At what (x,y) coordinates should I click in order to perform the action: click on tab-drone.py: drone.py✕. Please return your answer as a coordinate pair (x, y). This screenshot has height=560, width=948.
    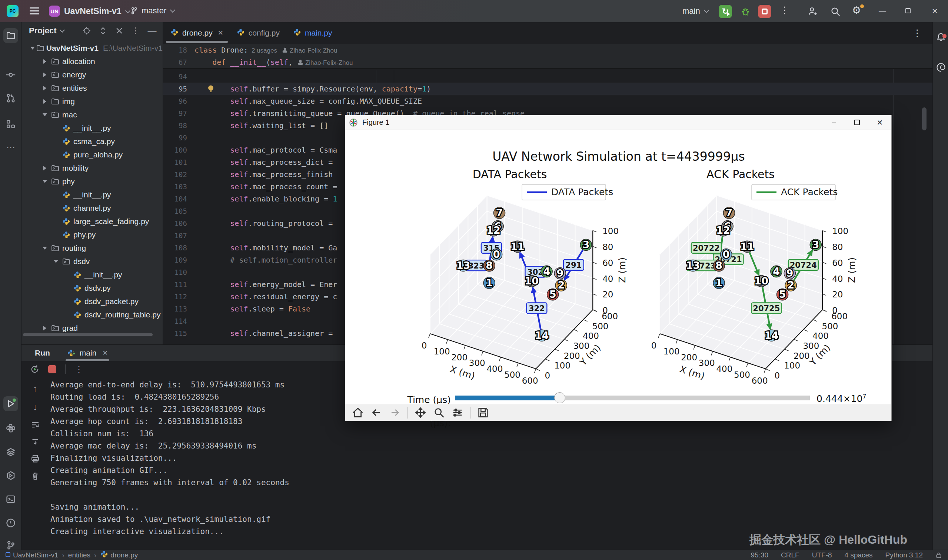
    Looking at the image, I should click on (197, 33).